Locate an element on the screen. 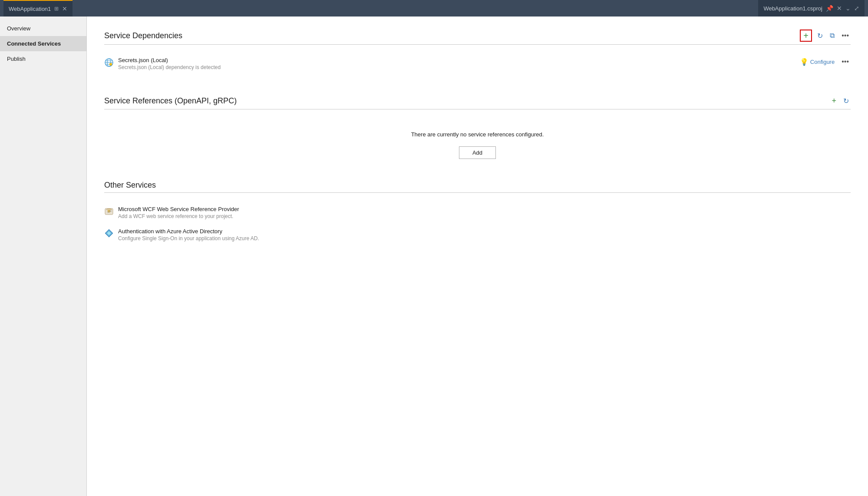 The image size is (868, 496). wcf-item-text: Microsoft WCF Web Service Reference Prov… is located at coordinates (179, 213).